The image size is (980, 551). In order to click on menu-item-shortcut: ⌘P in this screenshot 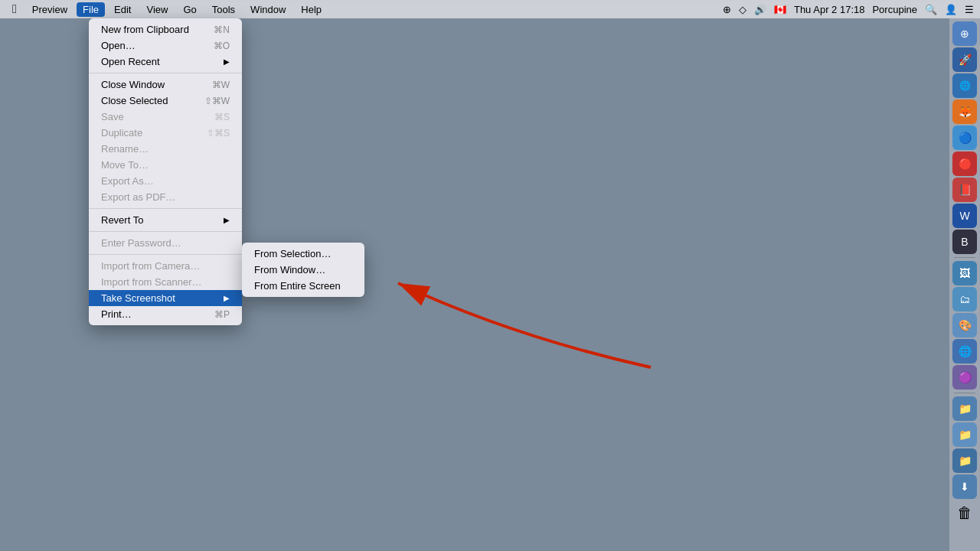, I will do `click(222, 315)`.